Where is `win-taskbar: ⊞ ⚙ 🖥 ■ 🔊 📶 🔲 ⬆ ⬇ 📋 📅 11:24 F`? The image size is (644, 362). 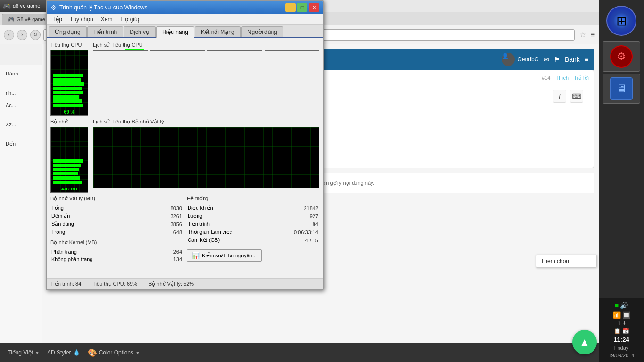
win-taskbar: ⊞ ⚙ 🖥 ■ 🔊 📶 🔲 ⬆ ⬇ 📋 📅 11:24 F is located at coordinates (621, 181).